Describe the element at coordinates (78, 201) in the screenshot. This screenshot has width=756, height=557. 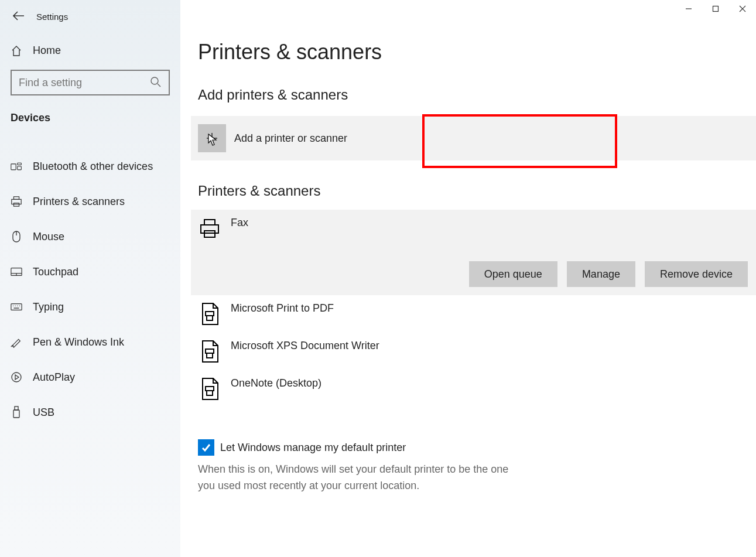
I see `nav-item-label: Printers & scanners` at that location.